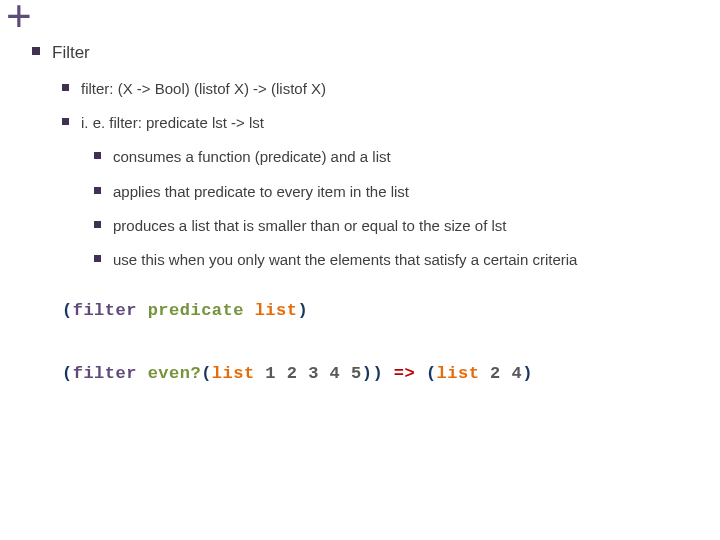 The image size is (720, 540). I want to click on text-applies: applies that predicate to every item in …, so click(261, 192).